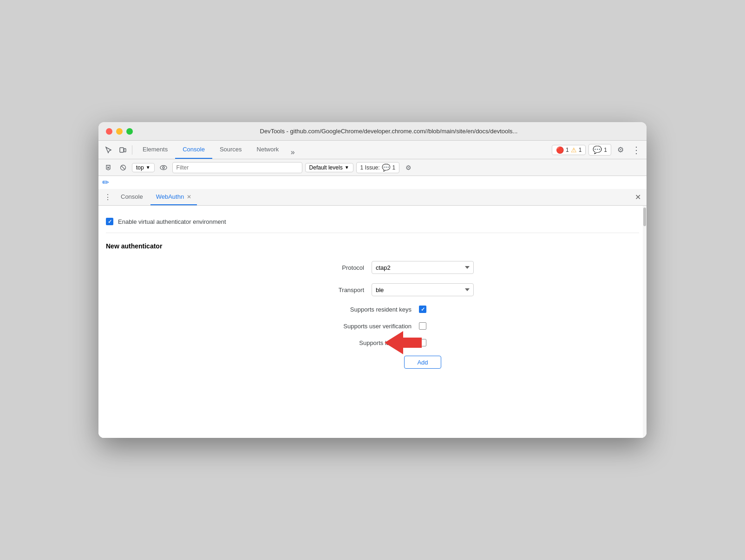 This screenshot has height=560, width=745. I want to click on protocol-select: ctap2 u2f, so click(423, 267).